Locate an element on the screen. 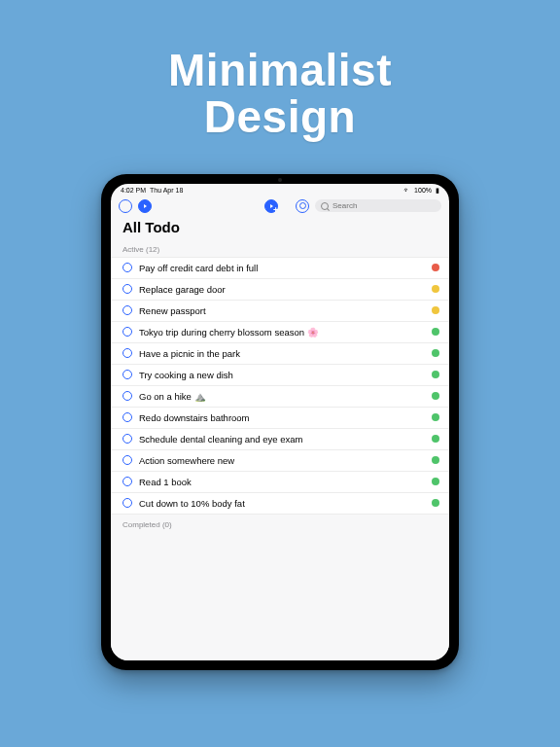 This screenshot has height=747, width=560. status-battery: 100% is located at coordinates (423, 191).